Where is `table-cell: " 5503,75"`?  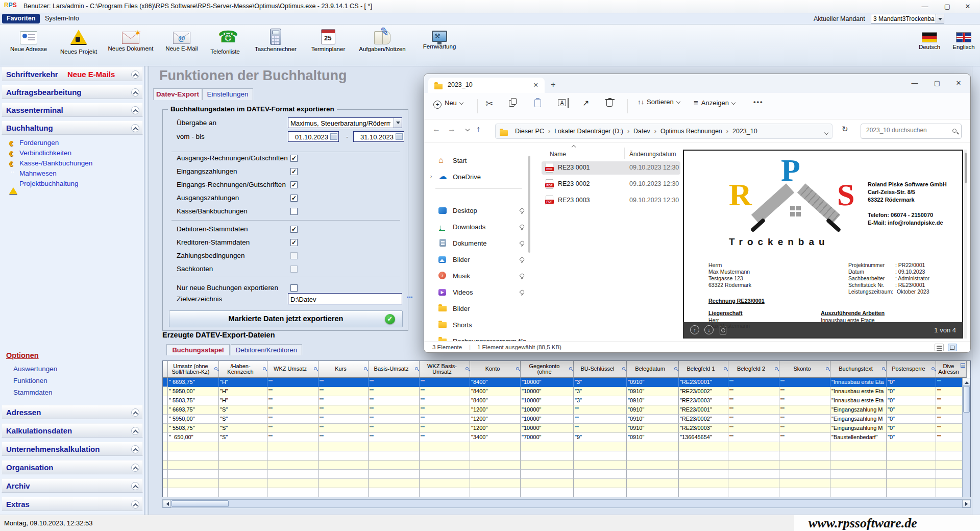 table-cell: " 5503,75" is located at coordinates (193, 428).